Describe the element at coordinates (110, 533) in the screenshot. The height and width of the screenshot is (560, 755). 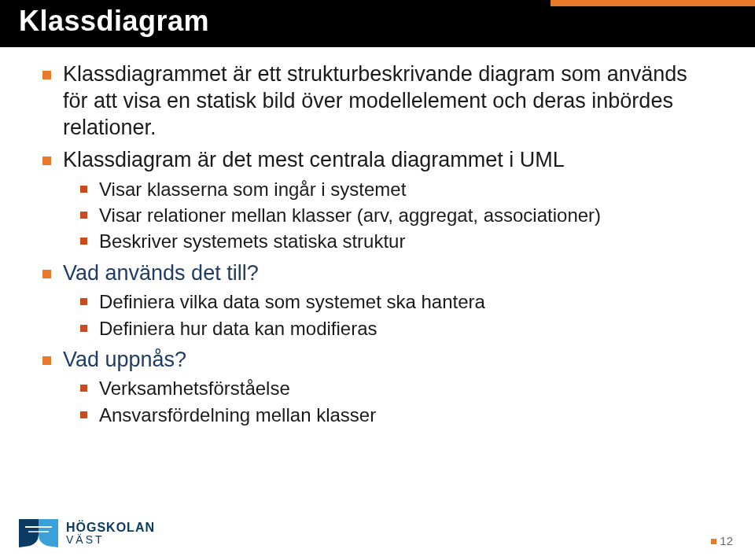
I see `logo-text: HÖGSKOLAN VÄST` at that location.